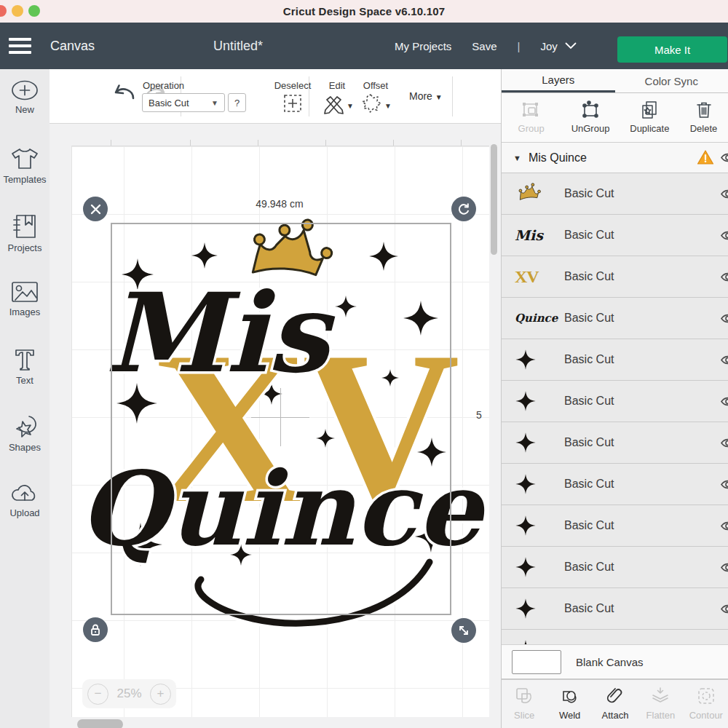 This screenshot has width=728, height=728. Describe the element at coordinates (25, 248) in the screenshot. I see `sidebar-label-projects: Projects` at that location.